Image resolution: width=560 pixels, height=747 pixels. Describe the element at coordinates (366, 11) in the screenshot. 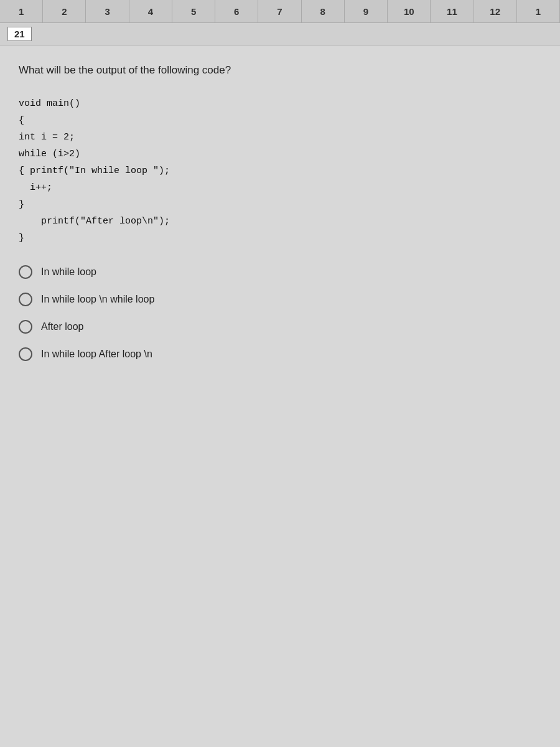

I see `nav-item-9: 9` at that location.